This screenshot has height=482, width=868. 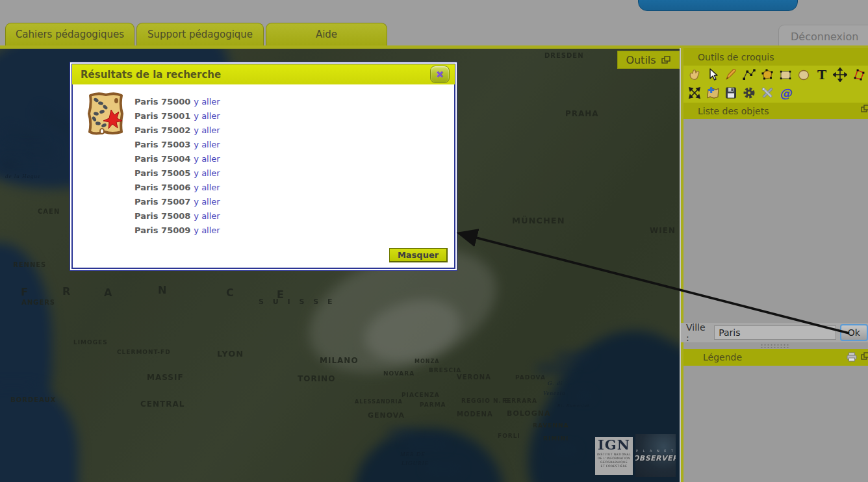 What do you see at coordinates (804, 75) in the screenshot?
I see `circle-icon` at bounding box center [804, 75].